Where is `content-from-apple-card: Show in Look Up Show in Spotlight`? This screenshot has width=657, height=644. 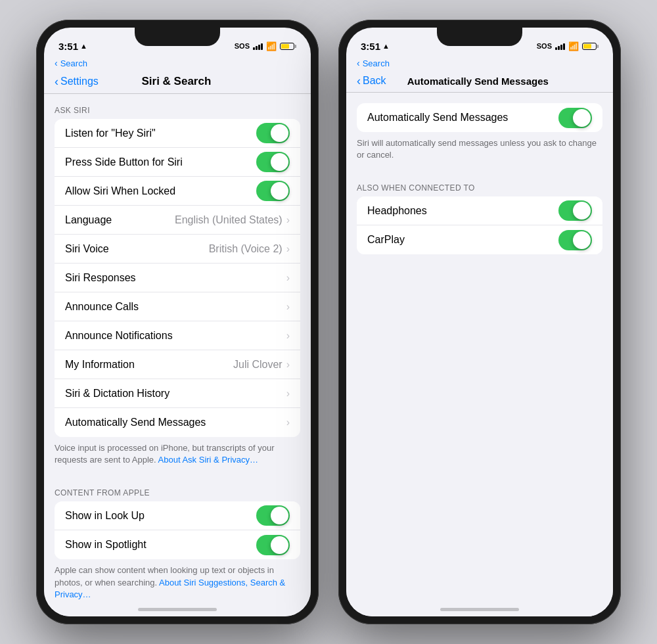
content-from-apple-card: Show in Look Up Show in Spotlight is located at coordinates (177, 530).